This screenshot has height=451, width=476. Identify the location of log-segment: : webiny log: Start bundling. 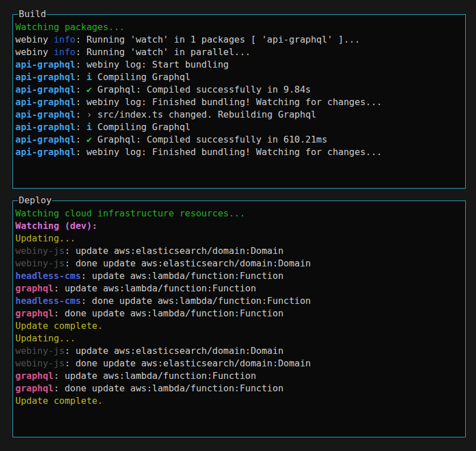
(152, 65).